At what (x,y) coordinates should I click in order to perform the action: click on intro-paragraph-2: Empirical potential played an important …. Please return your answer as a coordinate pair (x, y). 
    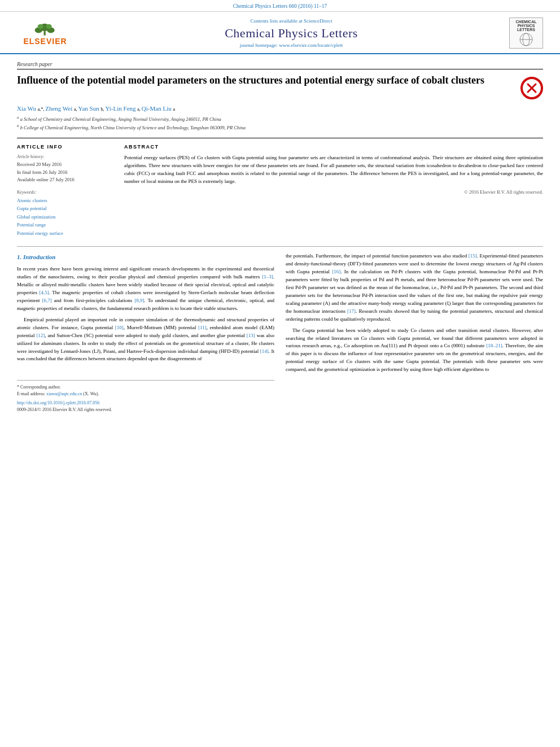
    Looking at the image, I should click on (146, 340).